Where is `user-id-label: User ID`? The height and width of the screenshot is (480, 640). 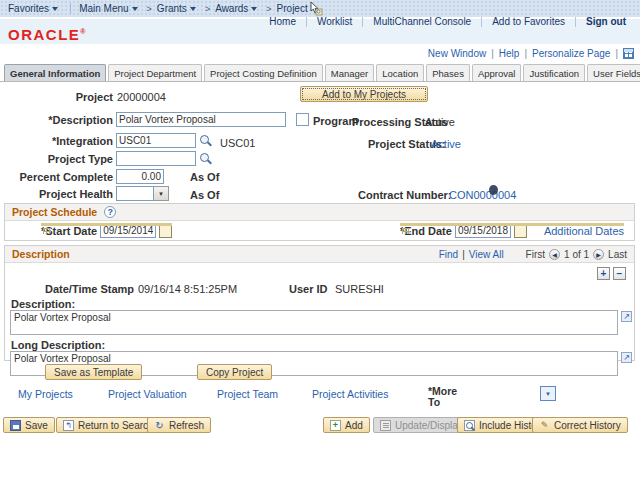
user-id-label: User ID is located at coordinates (308, 289).